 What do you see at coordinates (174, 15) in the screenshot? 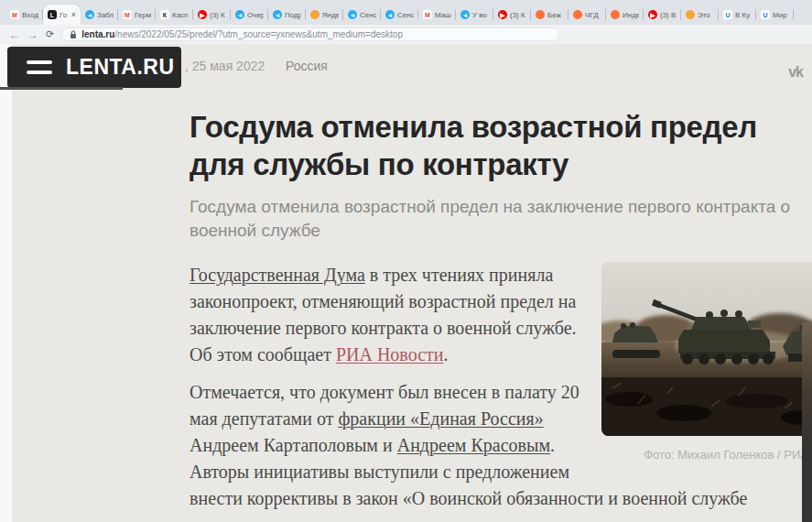
I see `browser-tab: ККасп` at bounding box center [174, 15].